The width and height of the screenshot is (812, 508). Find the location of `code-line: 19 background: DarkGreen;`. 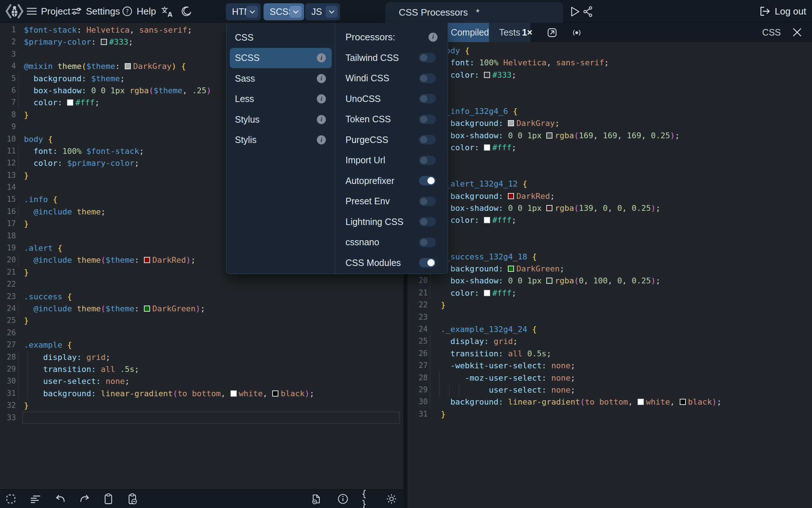

code-line: 19 background: DarkGreen; is located at coordinates (610, 269).